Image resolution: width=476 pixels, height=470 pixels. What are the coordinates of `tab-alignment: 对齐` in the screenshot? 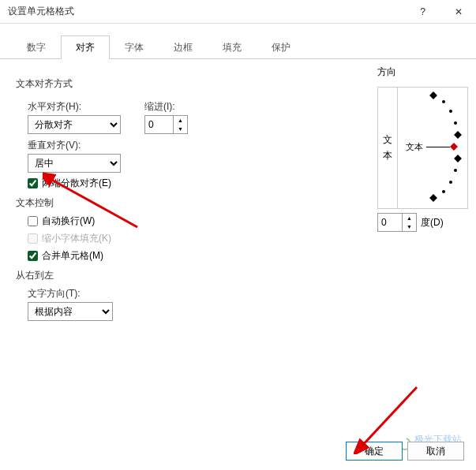 It's located at (85, 47).